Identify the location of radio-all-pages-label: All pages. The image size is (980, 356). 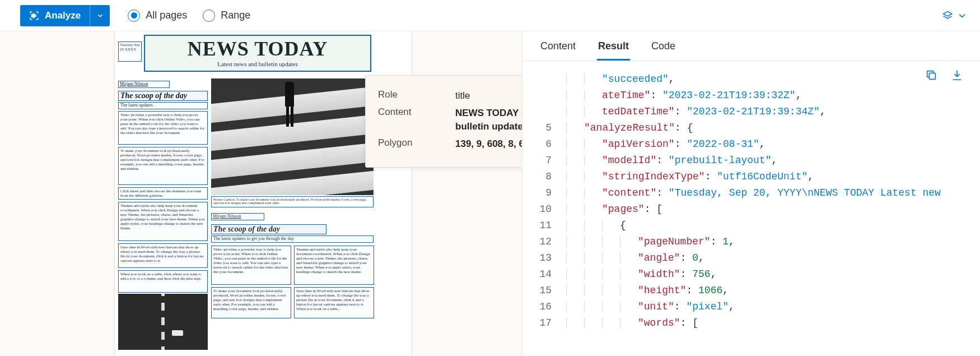
(166, 16).